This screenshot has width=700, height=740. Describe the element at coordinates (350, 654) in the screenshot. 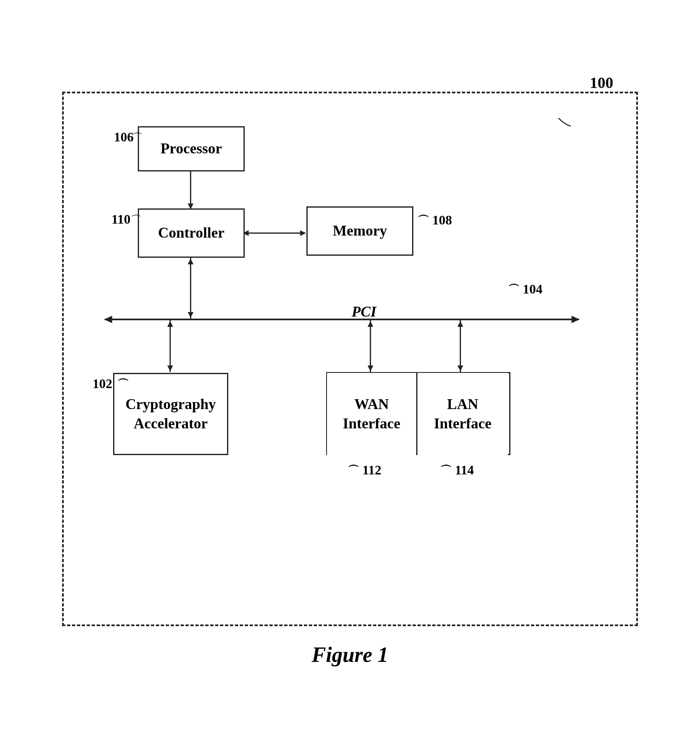

I see `figure-caption: Figure 1` at that location.